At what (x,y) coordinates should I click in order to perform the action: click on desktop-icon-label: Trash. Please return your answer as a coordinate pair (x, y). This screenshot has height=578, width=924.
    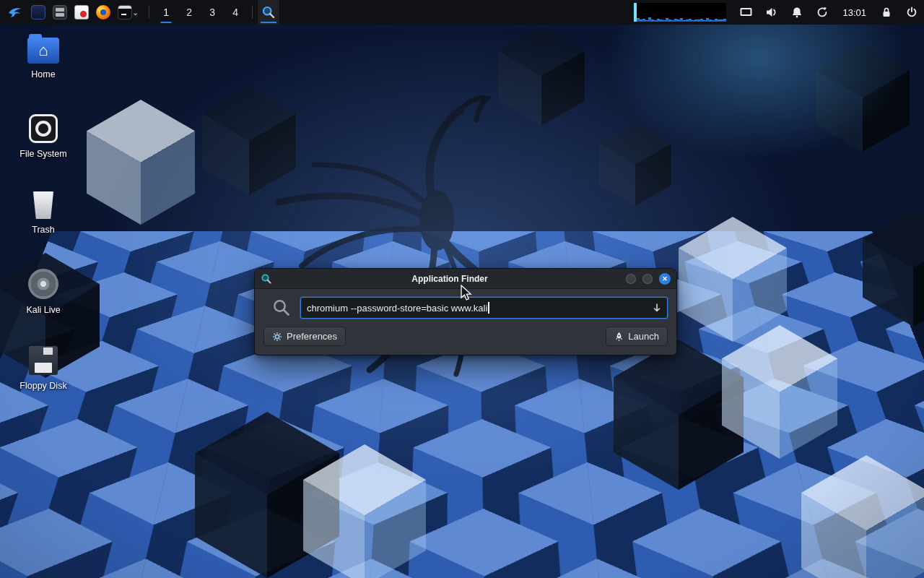
    Looking at the image, I should click on (43, 230).